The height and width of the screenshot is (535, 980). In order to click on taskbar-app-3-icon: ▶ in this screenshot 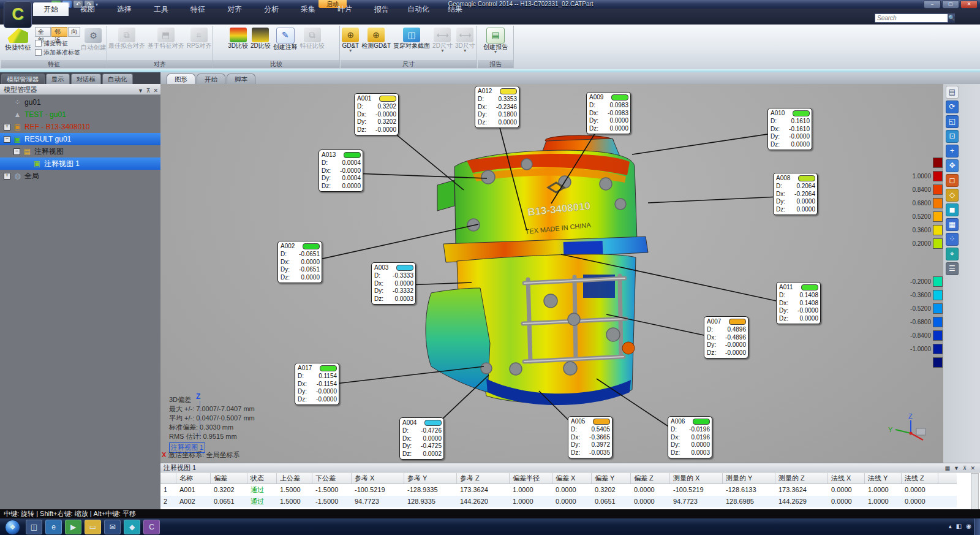, I will do `click(74, 527)`.